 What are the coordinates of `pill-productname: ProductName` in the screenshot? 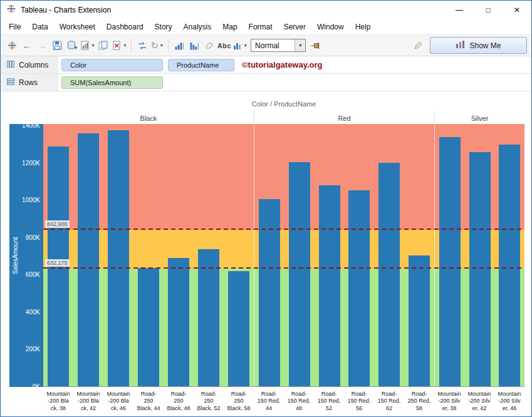 It's located at (201, 65).